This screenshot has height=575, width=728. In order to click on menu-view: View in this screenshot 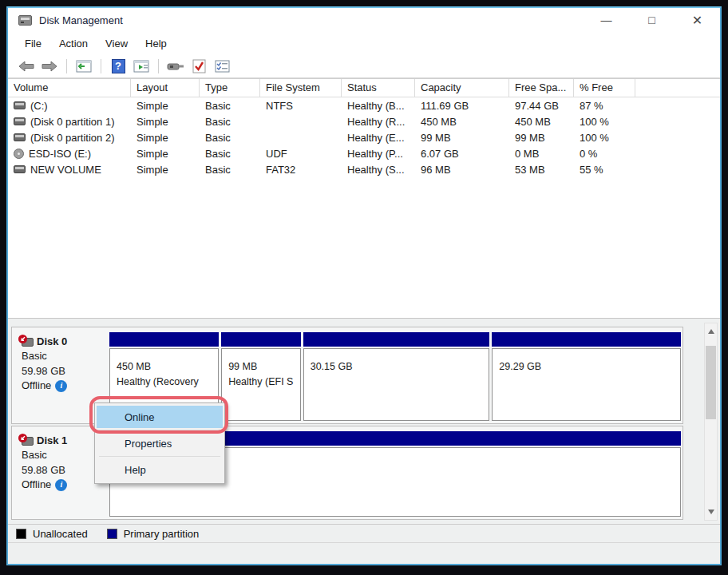, I will do `click(117, 43)`.